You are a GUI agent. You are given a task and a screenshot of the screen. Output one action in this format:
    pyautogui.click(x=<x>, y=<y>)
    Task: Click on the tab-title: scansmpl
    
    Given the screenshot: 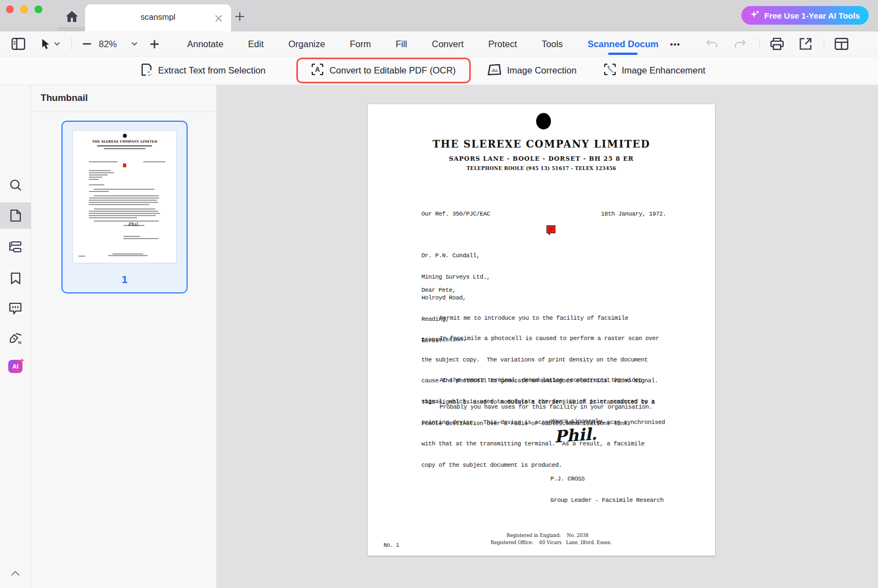 What is the action you would take?
    pyautogui.click(x=158, y=16)
    